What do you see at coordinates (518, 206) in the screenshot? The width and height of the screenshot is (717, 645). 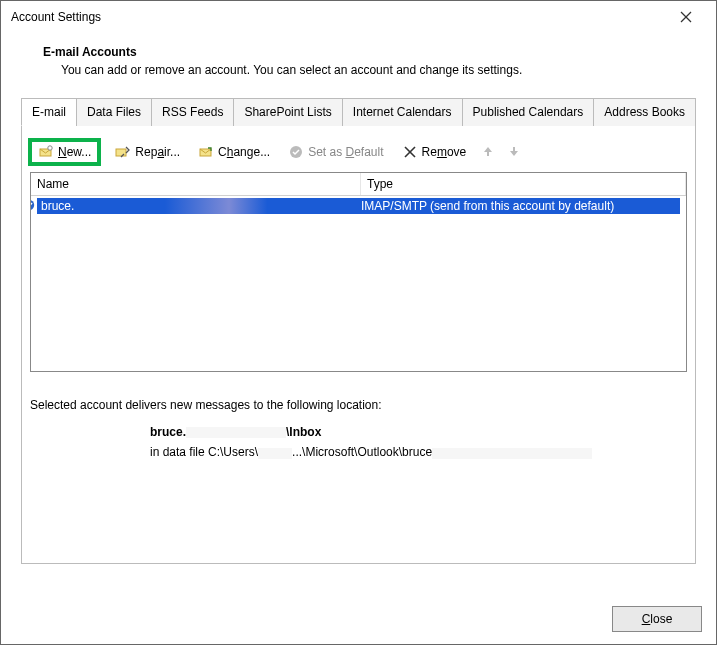 I see `cell-type: IMAP/SMTP (send from this account by def…` at bounding box center [518, 206].